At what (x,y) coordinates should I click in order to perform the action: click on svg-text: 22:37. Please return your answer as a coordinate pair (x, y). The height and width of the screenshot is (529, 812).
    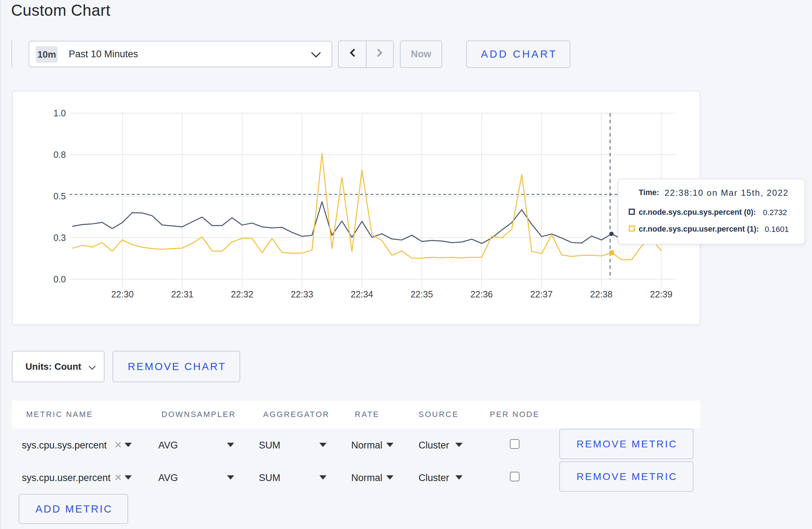
    Looking at the image, I should click on (541, 294).